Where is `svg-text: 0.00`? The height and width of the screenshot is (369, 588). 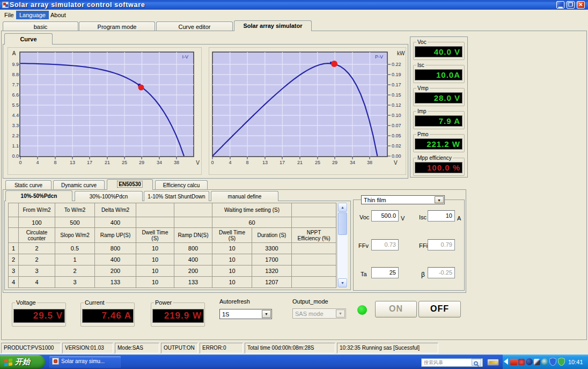
svg-text: 0.00 is located at coordinates (396, 156).